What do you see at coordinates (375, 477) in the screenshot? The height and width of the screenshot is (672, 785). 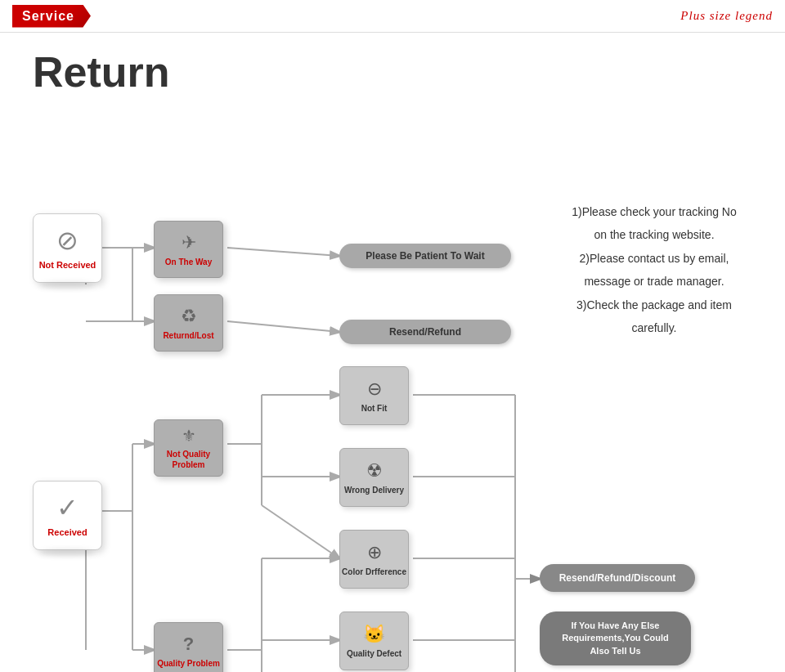 I see `wrong-delivery-node: ☢ Wrong Delivery` at bounding box center [375, 477].